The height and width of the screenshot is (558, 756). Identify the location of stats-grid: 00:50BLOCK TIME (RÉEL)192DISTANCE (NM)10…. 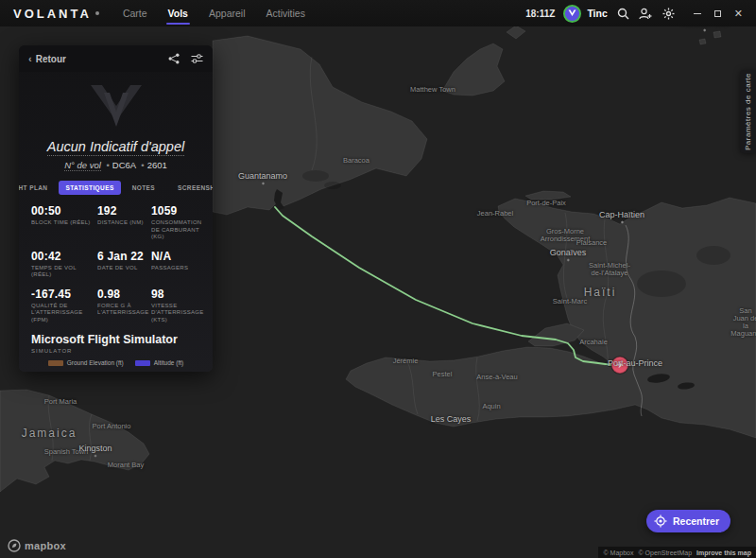
(115, 259).